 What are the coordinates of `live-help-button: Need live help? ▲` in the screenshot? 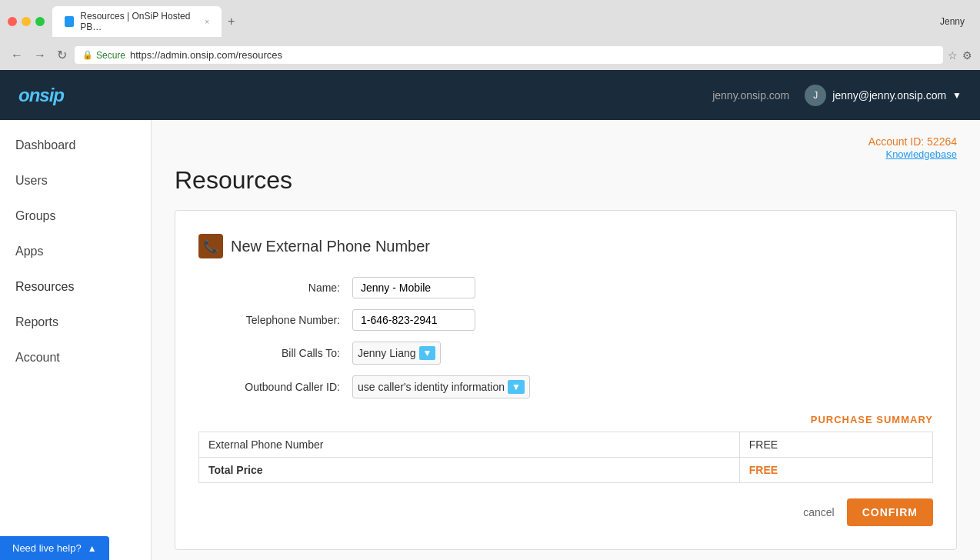 It's located at (55, 548).